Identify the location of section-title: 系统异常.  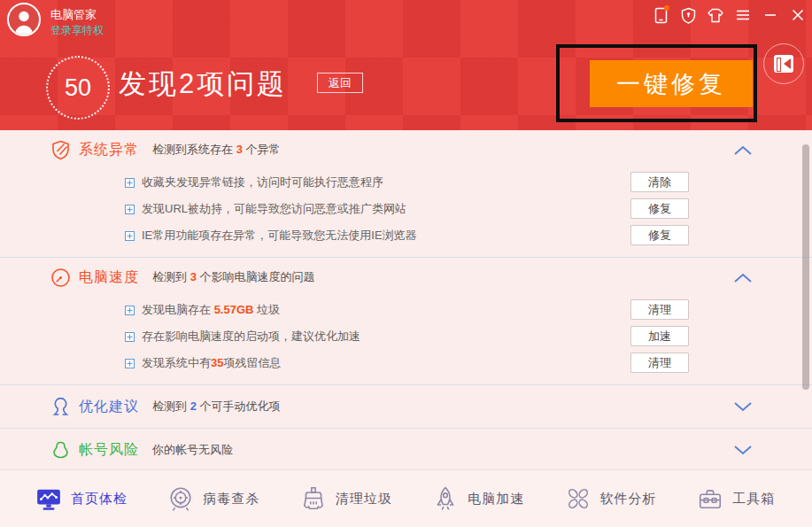
(109, 151).